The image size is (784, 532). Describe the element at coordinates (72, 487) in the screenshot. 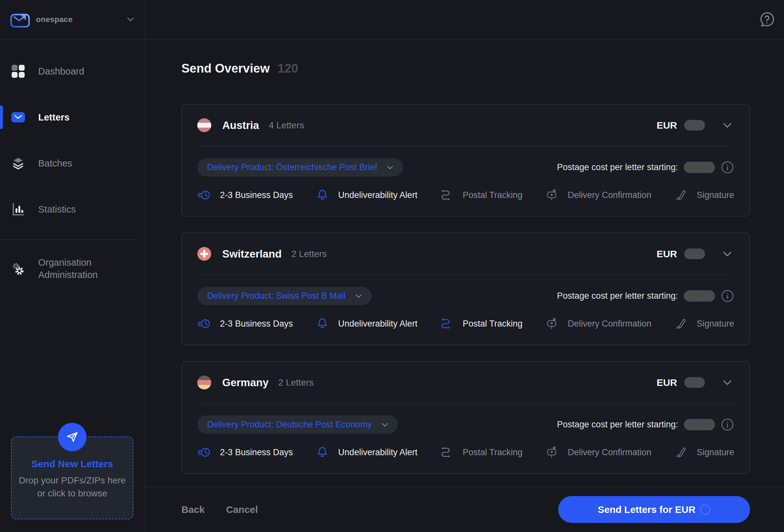

I see `dropzone-subtitle: Drop your PDFs/ZIPs here or click to bro…` at that location.